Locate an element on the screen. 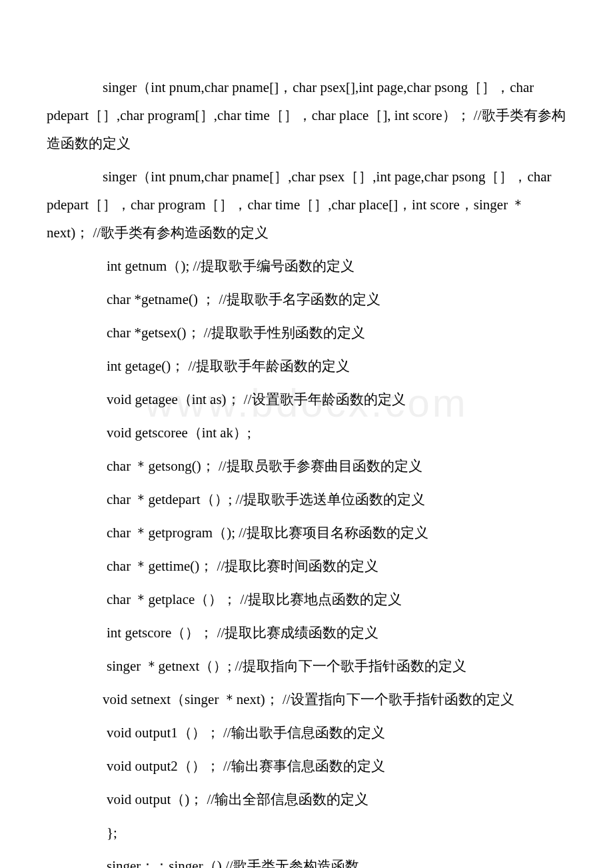 This screenshot has width=613, height=868. code-line: char *getsex()； //提取歌手性别函数的定义 is located at coordinates (306, 333).